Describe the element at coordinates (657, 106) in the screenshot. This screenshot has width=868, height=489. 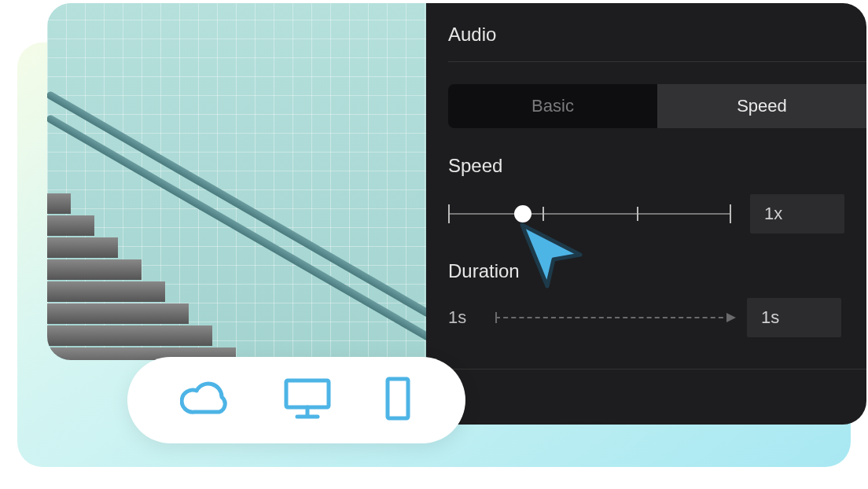
I see `tabs: Basic Speed` at that location.